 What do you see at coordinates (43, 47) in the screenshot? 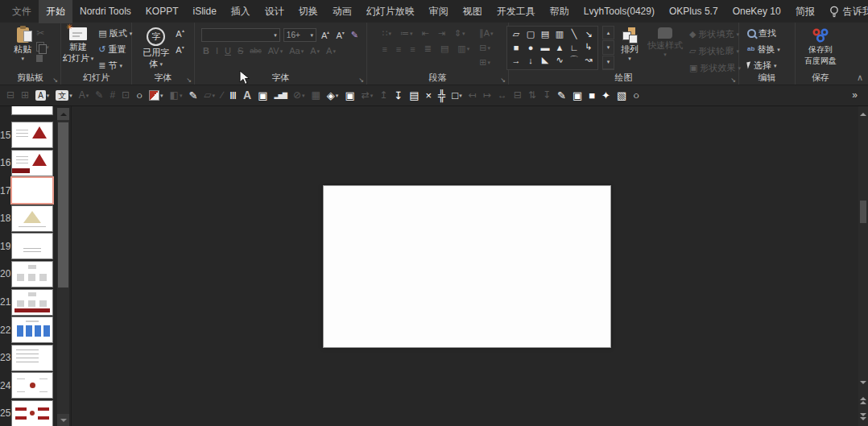
I see `copy-button` at bounding box center [43, 47].